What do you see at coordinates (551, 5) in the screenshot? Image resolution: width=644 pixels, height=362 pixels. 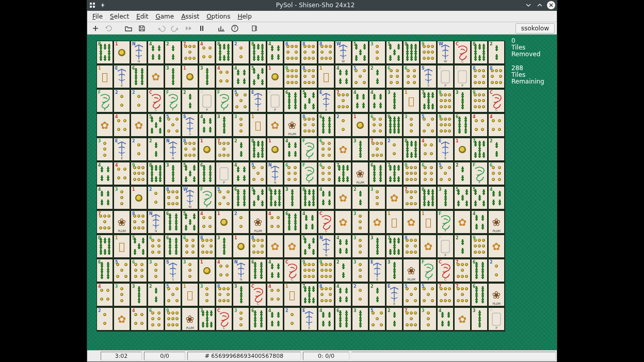 I see `close-button` at bounding box center [551, 5].